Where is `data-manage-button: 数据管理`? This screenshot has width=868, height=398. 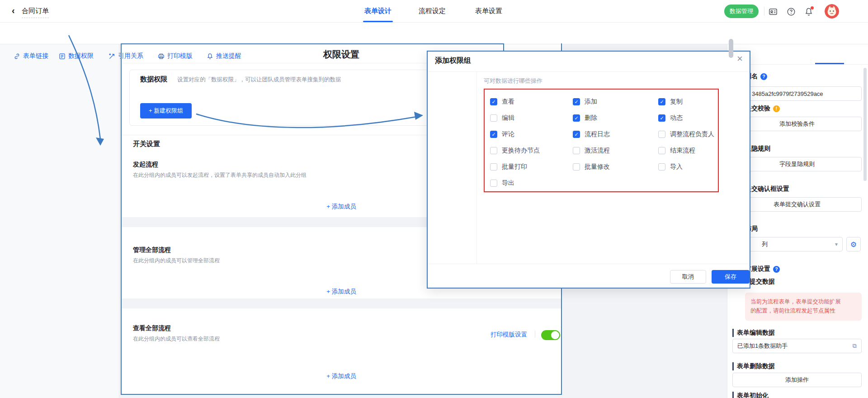 data-manage-button: 数据管理 is located at coordinates (741, 11).